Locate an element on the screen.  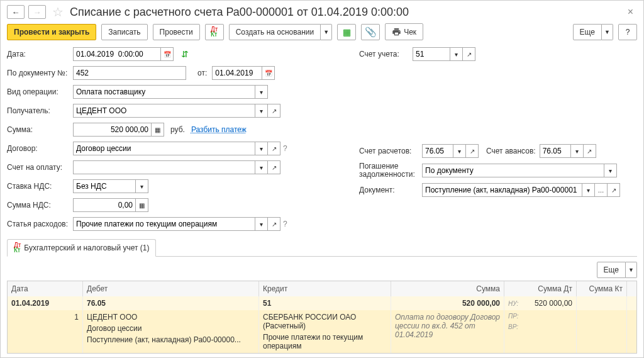
document-label: Документ: is located at coordinates (391, 190).